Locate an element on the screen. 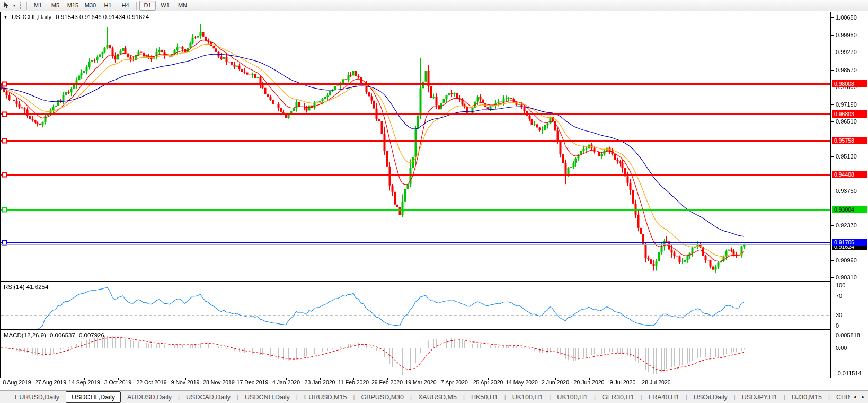 This screenshot has height=403, width=868. timeframe-button-h4: H4 is located at coordinates (125, 5).